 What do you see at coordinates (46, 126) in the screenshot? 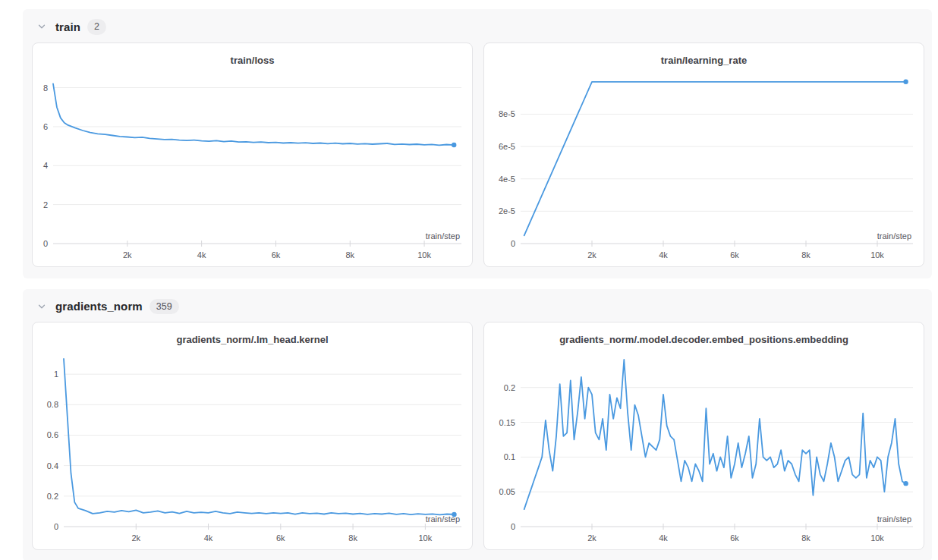
I see `y-tick-label: 6` at bounding box center [46, 126].